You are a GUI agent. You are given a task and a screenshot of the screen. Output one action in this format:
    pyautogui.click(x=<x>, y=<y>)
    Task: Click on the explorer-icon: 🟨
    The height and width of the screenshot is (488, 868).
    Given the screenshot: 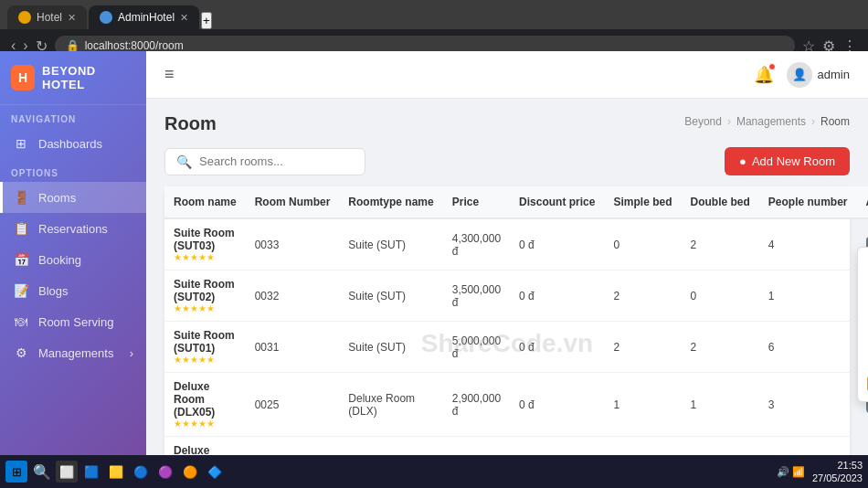 What is the action you would take?
    pyautogui.click(x=116, y=472)
    